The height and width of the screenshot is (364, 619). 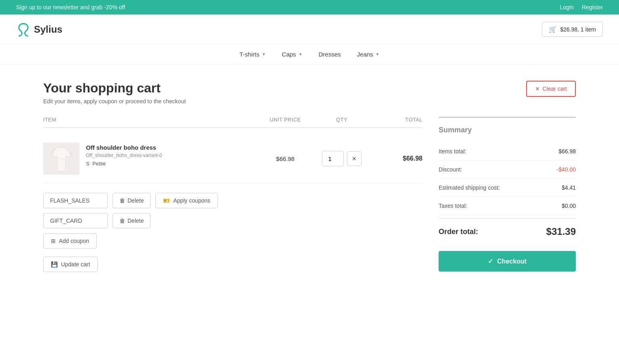 What do you see at coordinates (491, 261) in the screenshot?
I see `checkmark-icon: ✓` at bounding box center [491, 261].